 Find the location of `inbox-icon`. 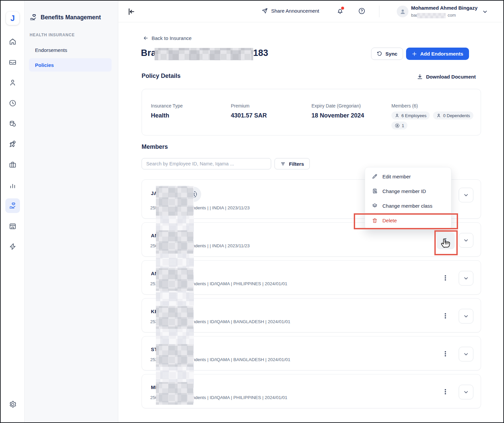

inbox-icon is located at coordinates (13, 62).